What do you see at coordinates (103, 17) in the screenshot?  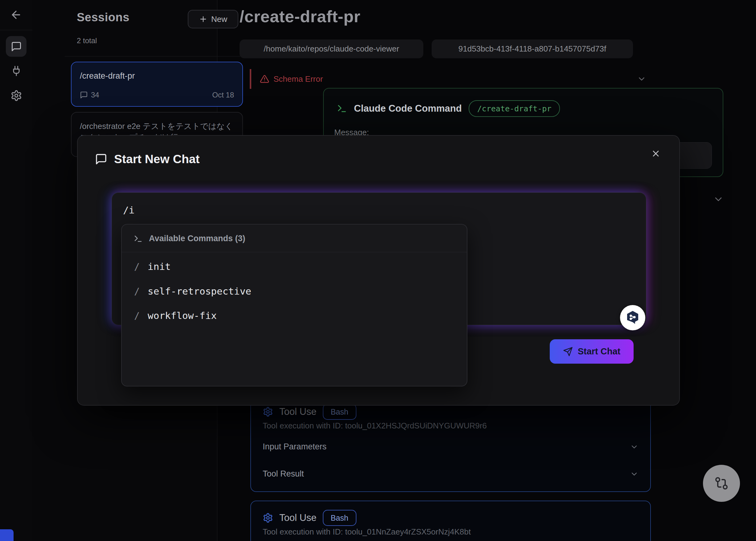 I see `sessions-title: Sessions` at bounding box center [103, 17].